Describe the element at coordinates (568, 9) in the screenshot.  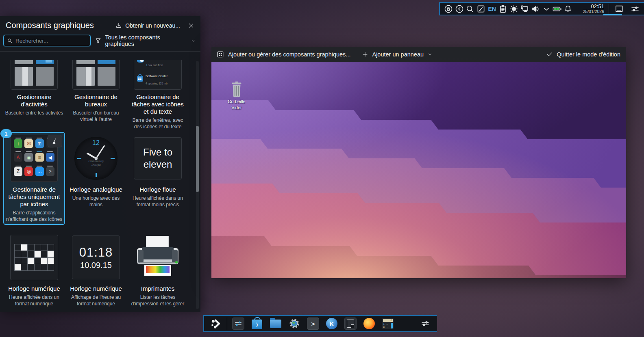
I see `notifications-bell-icon` at that location.